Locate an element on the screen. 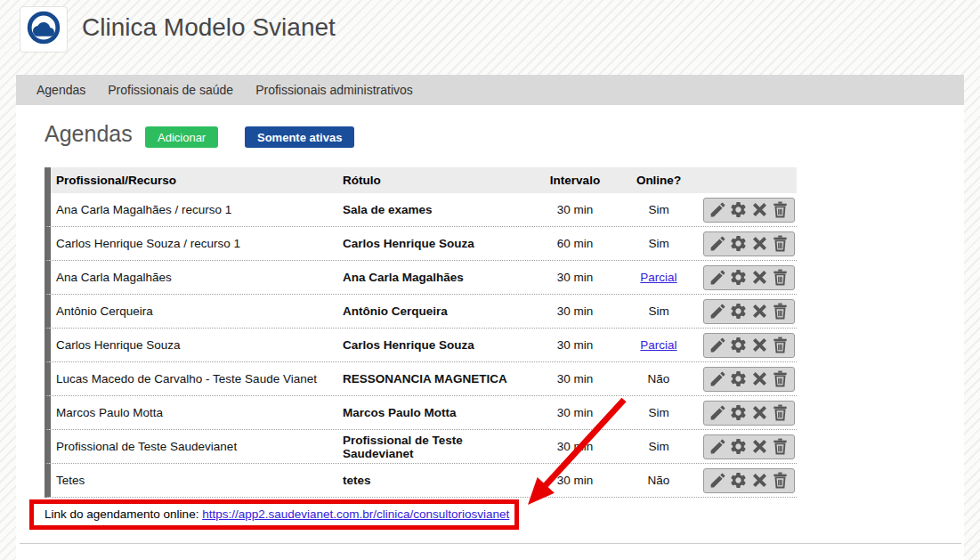  cell-label: Marcos Paulo Motta is located at coordinates (436, 413).